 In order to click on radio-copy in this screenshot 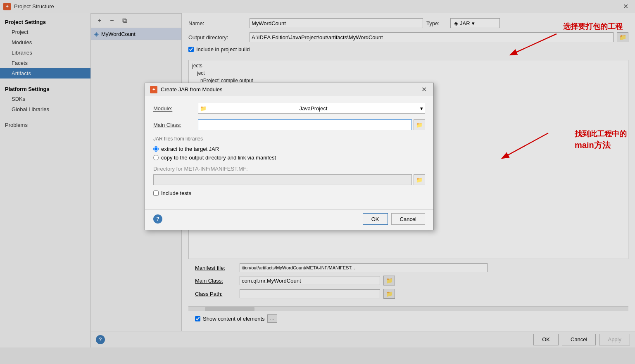, I will do `click(156, 158)`.